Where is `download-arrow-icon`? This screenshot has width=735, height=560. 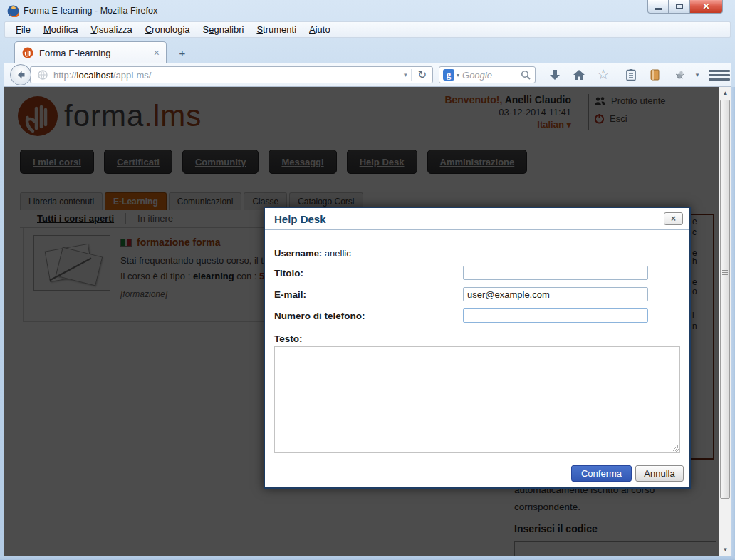 download-arrow-icon is located at coordinates (555, 75).